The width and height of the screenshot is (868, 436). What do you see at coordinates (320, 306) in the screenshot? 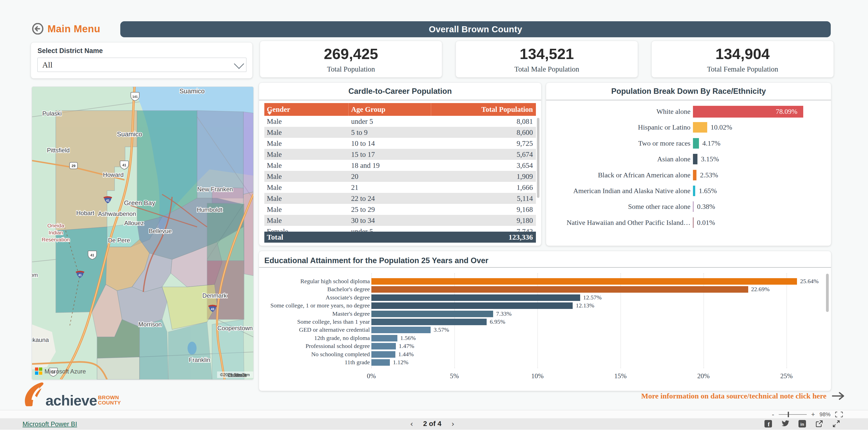
I see `education-category-label: Some college, 1 or more years, no degree` at bounding box center [320, 306].